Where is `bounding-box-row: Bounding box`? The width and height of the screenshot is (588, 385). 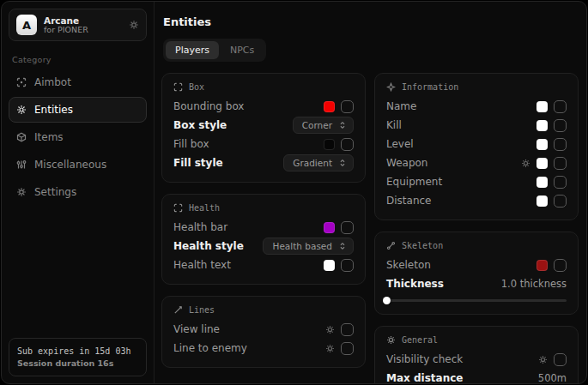
bounding-box-row: Bounding box is located at coordinates (264, 106).